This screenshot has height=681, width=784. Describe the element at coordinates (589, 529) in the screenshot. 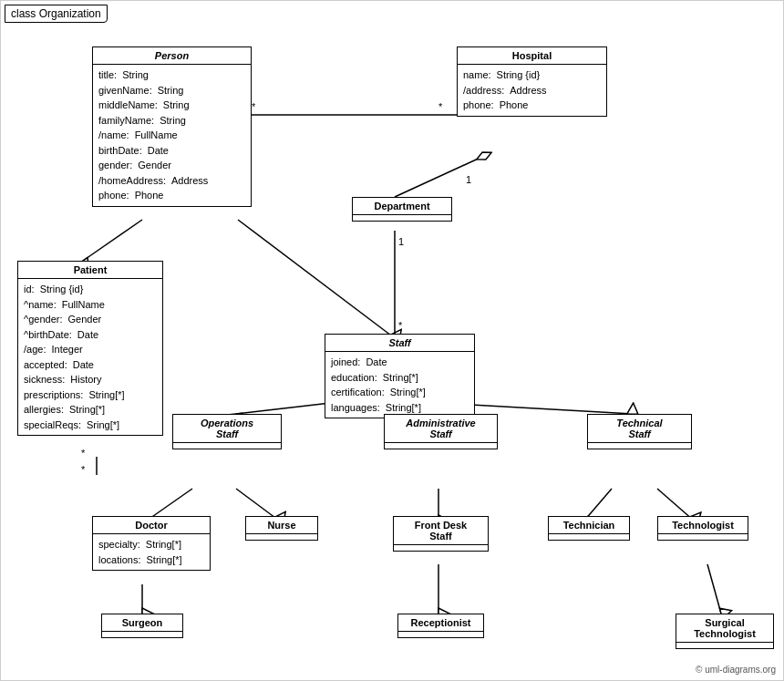

I see `technician-class: Technician` at that location.